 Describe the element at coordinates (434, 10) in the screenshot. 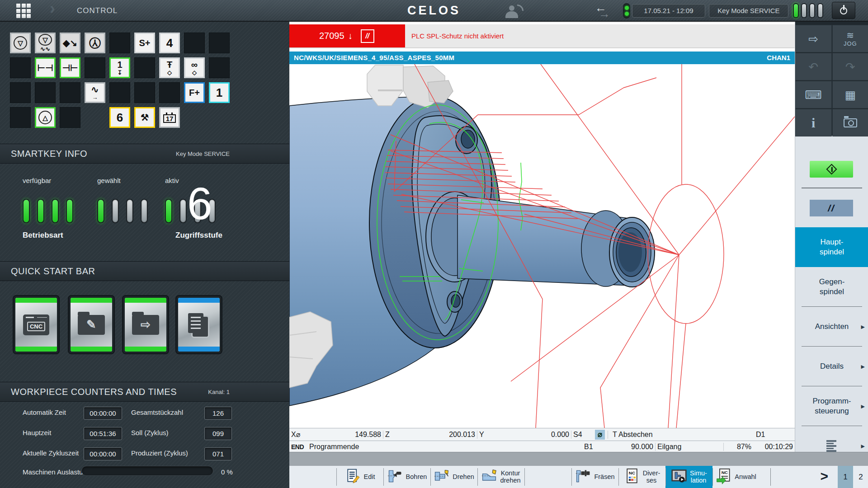

I see `celos-logo: CELOS` at that location.